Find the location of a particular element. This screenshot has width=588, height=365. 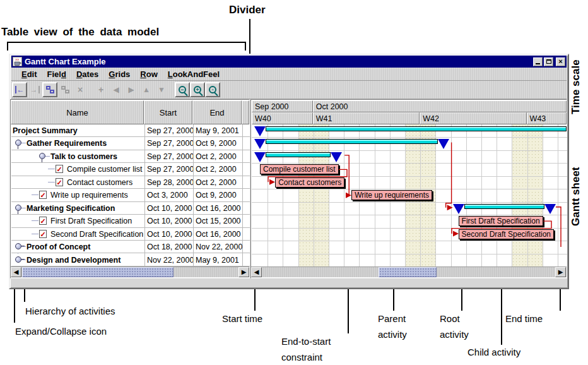

column-header-start: Start is located at coordinates (168, 112).